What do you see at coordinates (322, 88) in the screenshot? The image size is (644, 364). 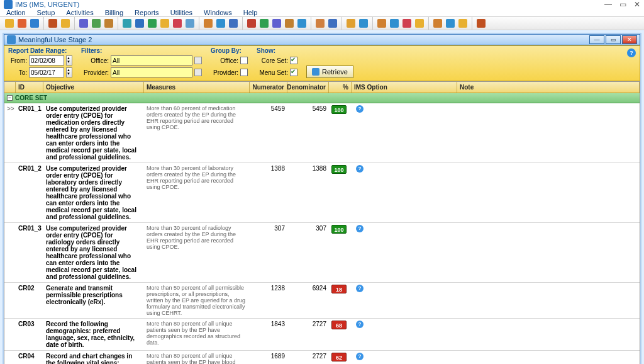 I see `grid-header: ID Objective Measures Numerator Denomina…` at bounding box center [322, 88].